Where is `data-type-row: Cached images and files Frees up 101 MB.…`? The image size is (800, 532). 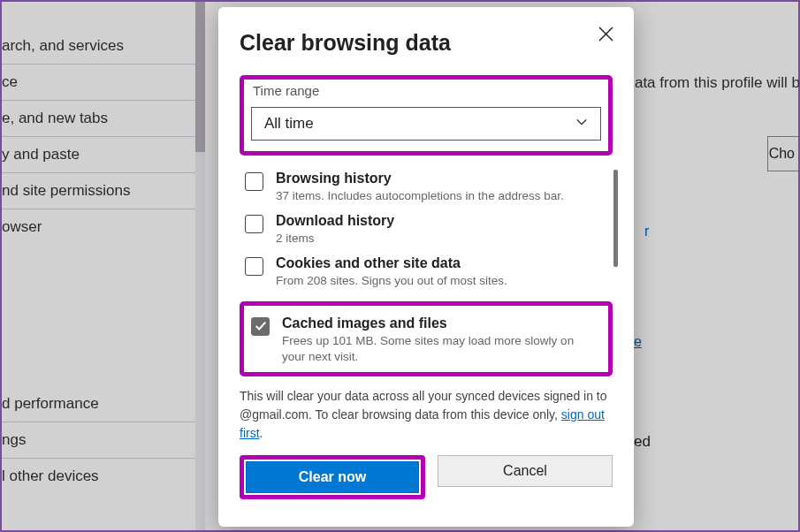
data-type-row: Cached images and files Frees up 101 MB.… is located at coordinates (426, 338).